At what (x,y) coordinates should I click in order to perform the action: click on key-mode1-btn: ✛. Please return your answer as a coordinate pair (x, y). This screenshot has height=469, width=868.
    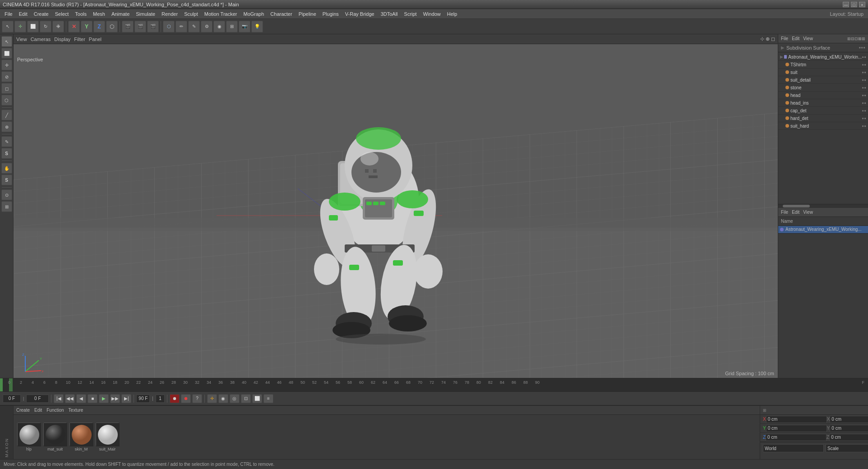
    Looking at the image, I should click on (212, 399).